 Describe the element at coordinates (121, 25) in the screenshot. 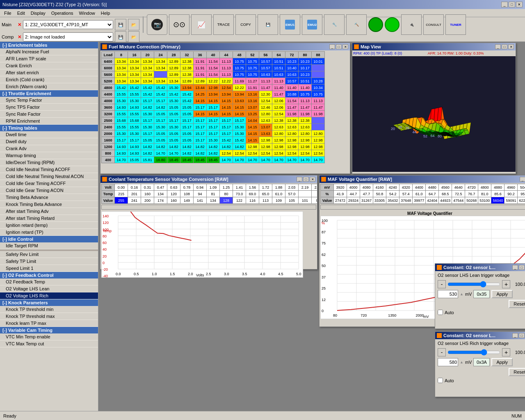

I see `save-btn: 💾` at that location.